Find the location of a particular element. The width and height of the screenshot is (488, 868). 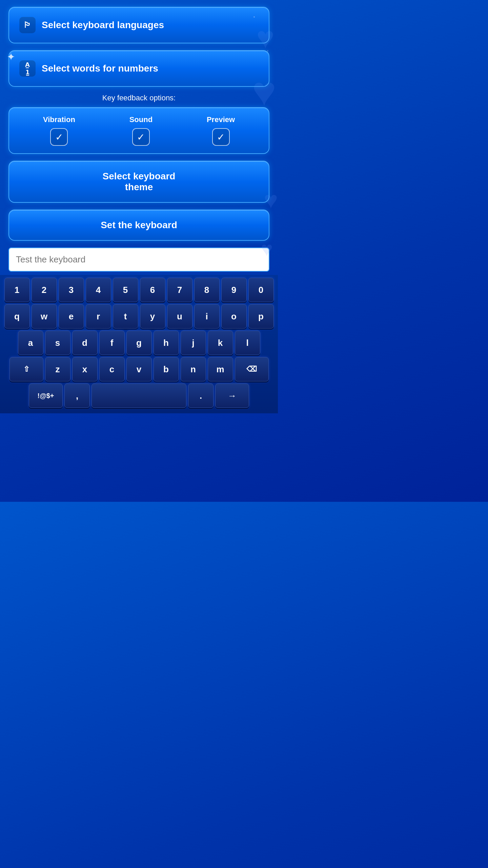

key-9: 9 is located at coordinates (234, 290).